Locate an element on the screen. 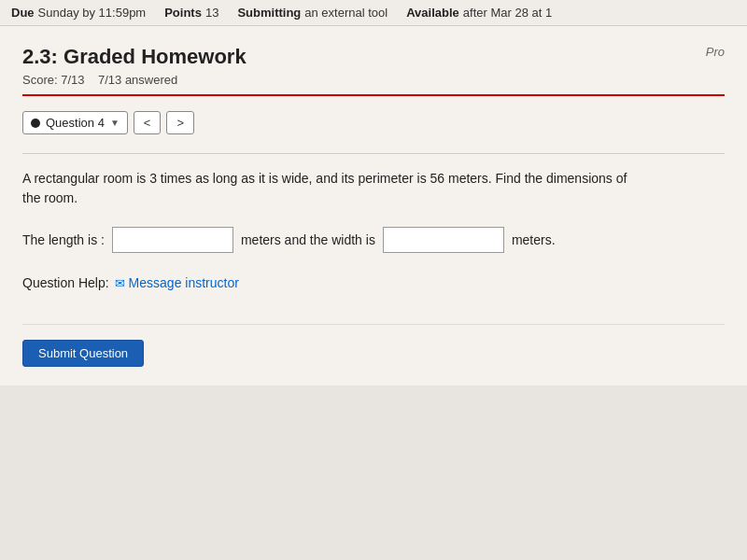 This screenshot has height=560, width=747. available-value: after Mar 28 at 1 is located at coordinates (508, 13).